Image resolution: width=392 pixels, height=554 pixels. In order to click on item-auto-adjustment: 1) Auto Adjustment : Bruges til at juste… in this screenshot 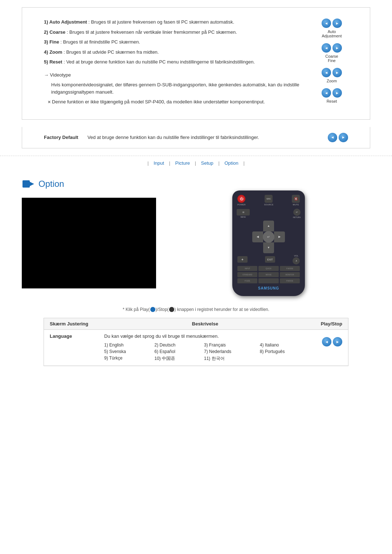, I will do `click(176, 22)`.